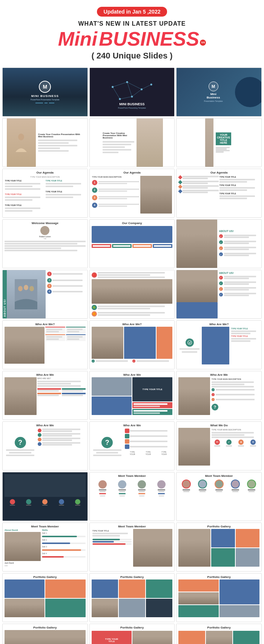  What do you see at coordinates (45, 92) in the screenshot?
I see `slide-1: M MINI BUSINESS PowerPoint Presentation …` at bounding box center [45, 92].